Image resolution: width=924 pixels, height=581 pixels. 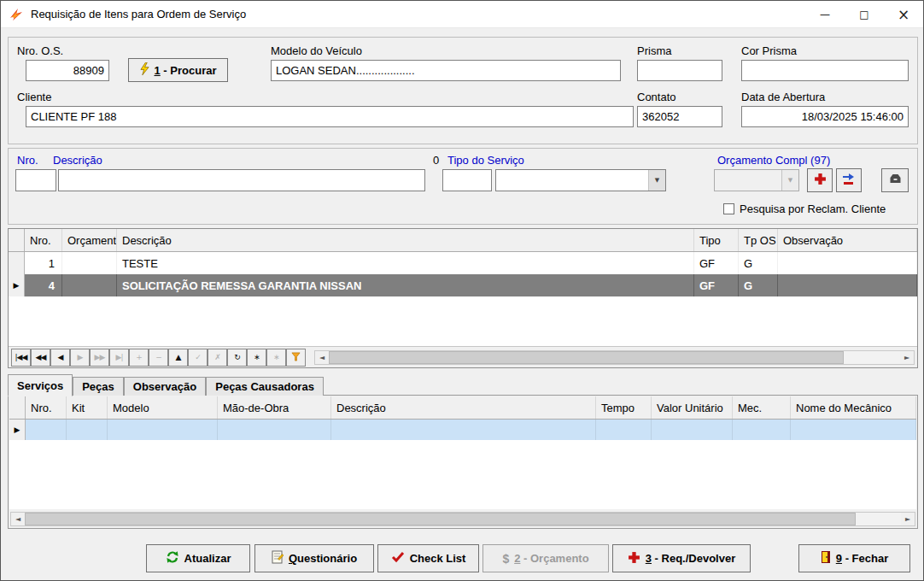 What do you see at coordinates (78, 161) in the screenshot?
I see `filter-descricao-label: Descrição` at bounding box center [78, 161].